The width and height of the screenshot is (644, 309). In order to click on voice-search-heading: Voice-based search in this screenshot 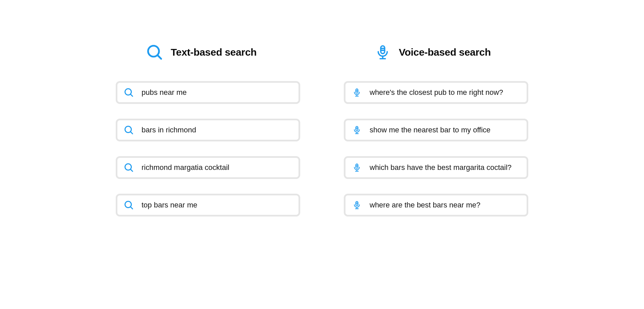, I will do `click(436, 52)`.